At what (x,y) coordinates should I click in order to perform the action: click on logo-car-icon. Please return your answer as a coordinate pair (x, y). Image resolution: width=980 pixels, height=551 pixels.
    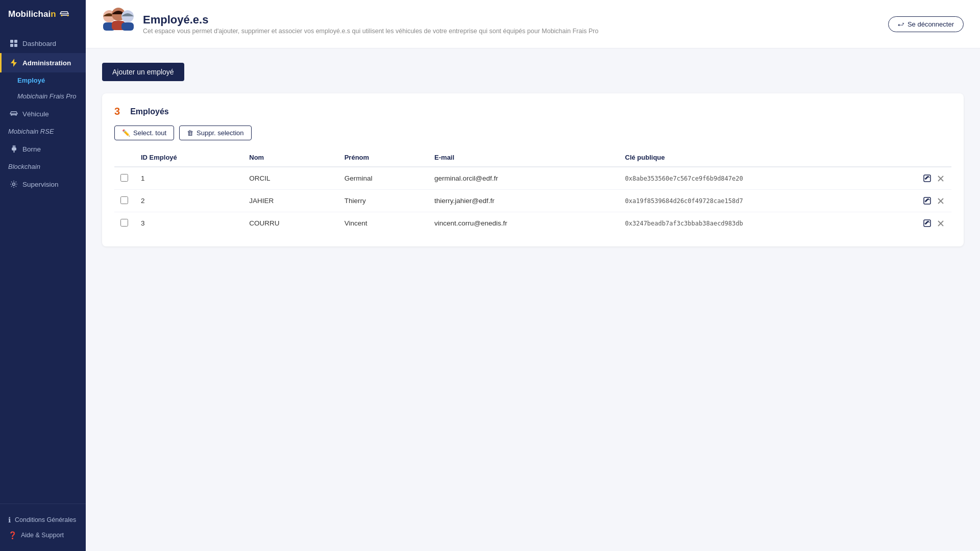
    Looking at the image, I should click on (65, 14).